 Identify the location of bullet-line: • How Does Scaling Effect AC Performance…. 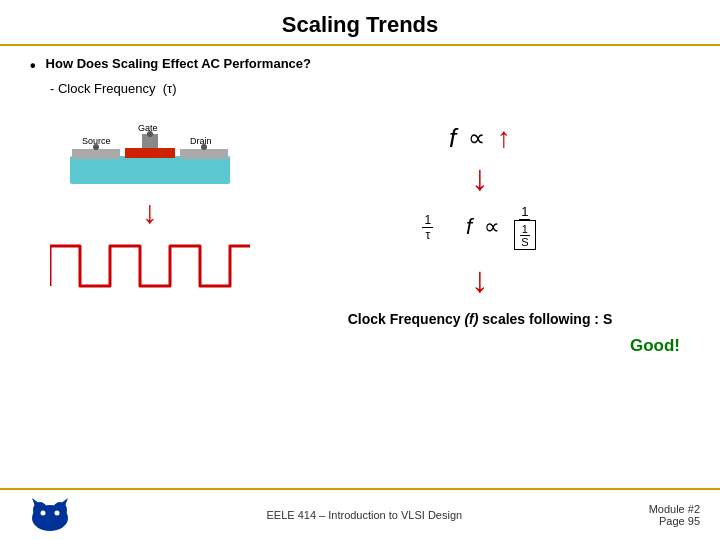
(360, 66).